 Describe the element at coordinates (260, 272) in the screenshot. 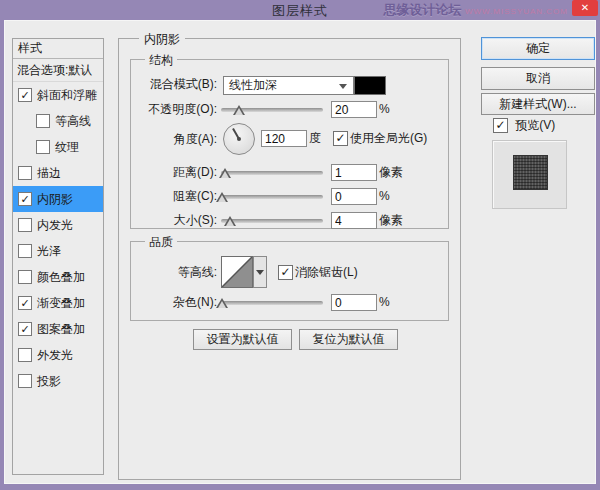

I see `contour-dropdown-arrow` at that location.